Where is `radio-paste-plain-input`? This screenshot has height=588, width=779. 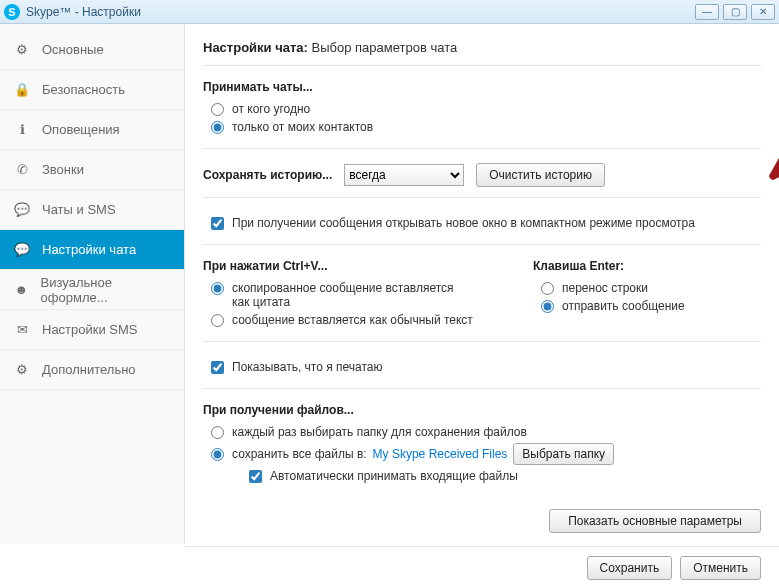 radio-paste-plain-input is located at coordinates (218, 320).